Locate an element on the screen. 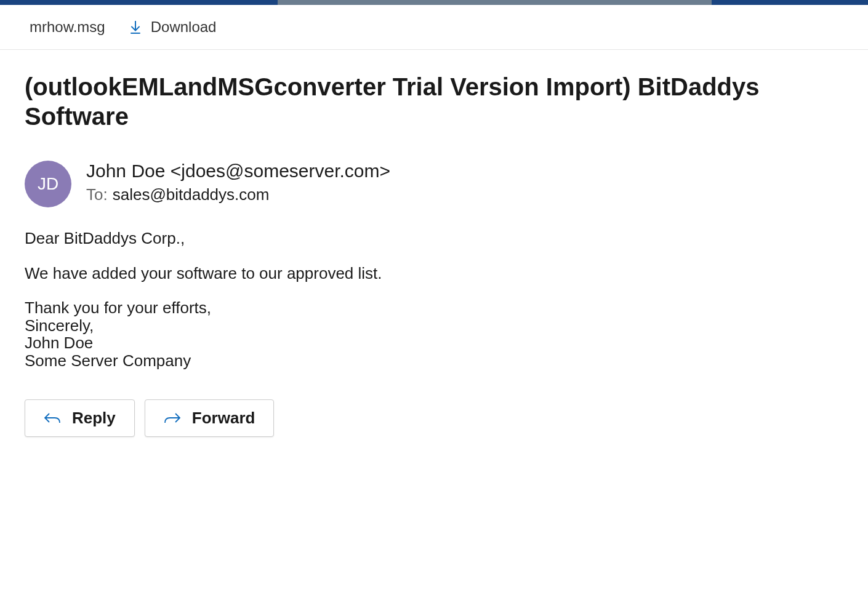  filename-label: mrhow.msg is located at coordinates (68, 27).